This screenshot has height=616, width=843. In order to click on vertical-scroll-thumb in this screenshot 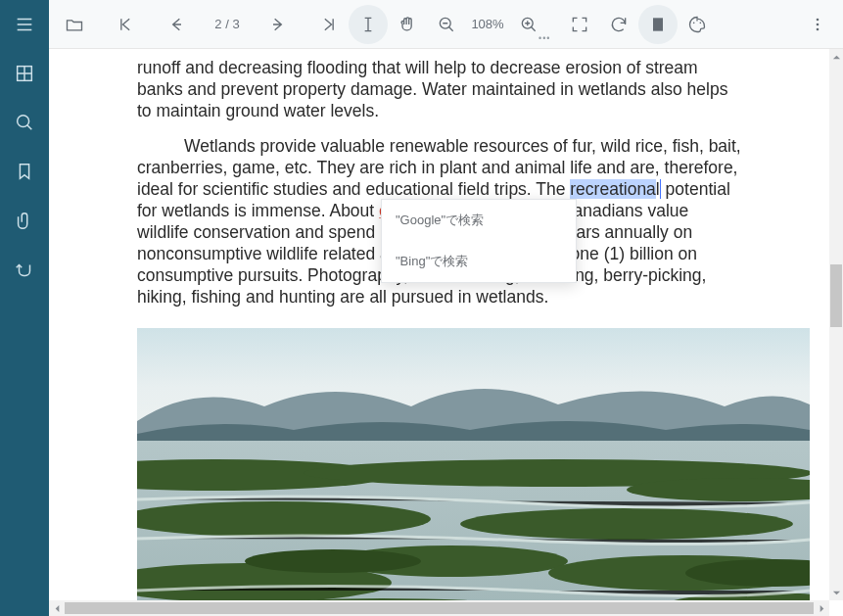, I will do `click(836, 296)`.